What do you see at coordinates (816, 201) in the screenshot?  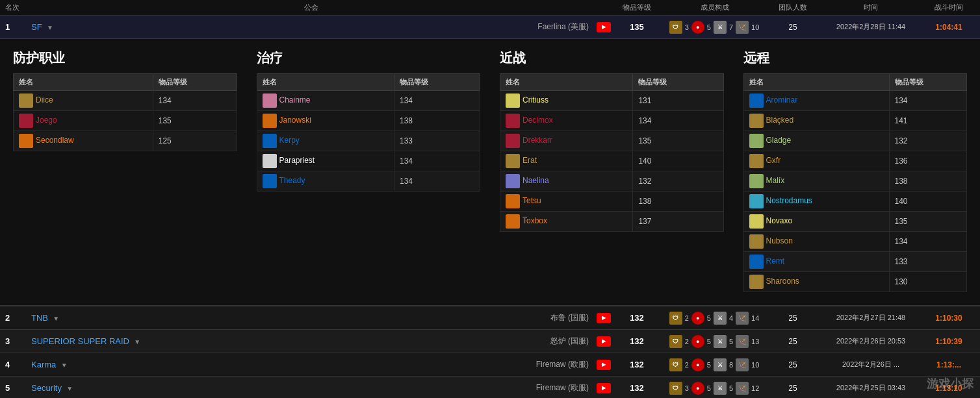 I see `player-name-cell: Nostrodamus` at bounding box center [816, 201].